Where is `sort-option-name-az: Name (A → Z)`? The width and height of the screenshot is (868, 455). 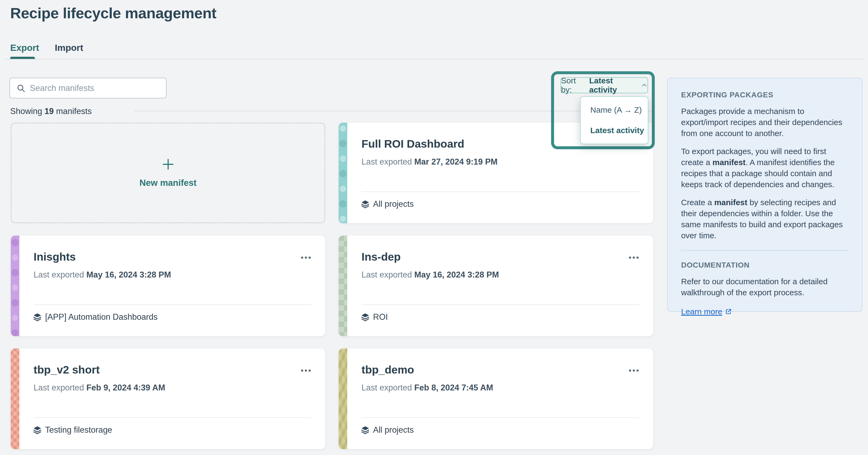
sort-option-name-az: Name (A → Z) is located at coordinates (614, 110).